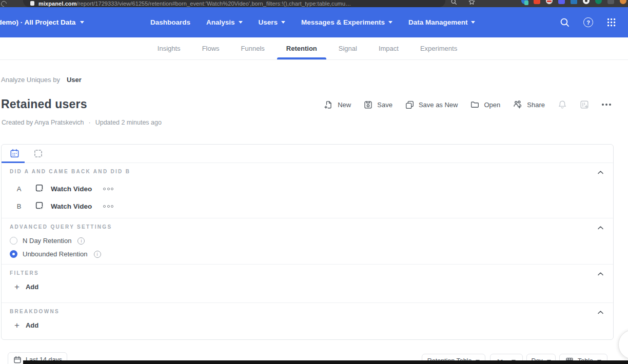 This screenshot has height=364, width=628. I want to click on help-fab-button, so click(623, 345).